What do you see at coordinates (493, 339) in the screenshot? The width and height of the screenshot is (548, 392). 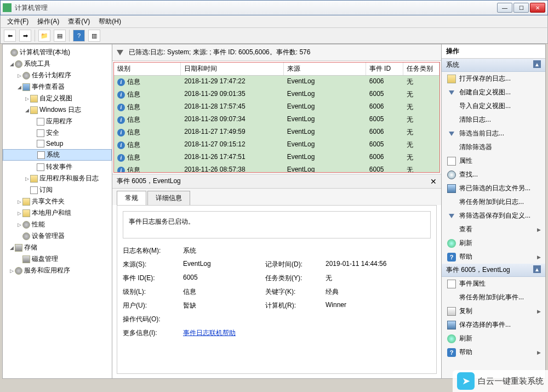 I see `action-refresh2: 刷新` at bounding box center [493, 339].